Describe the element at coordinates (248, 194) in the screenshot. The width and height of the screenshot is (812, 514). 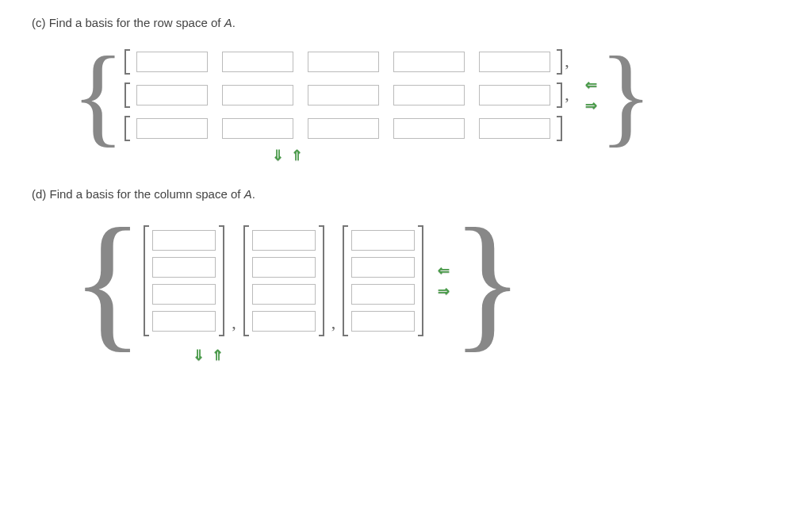
I see `matrix-var-d: A` at that location.